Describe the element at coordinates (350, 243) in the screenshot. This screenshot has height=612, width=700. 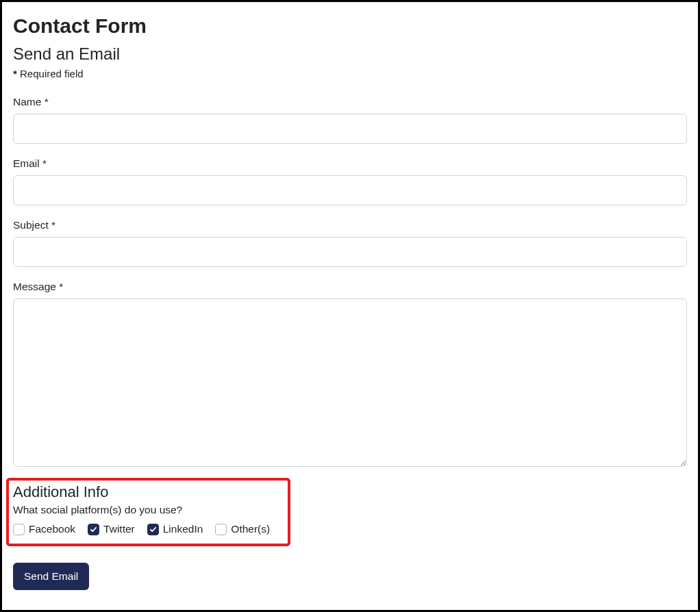
I see `subject-field-group: Subject *` at that location.